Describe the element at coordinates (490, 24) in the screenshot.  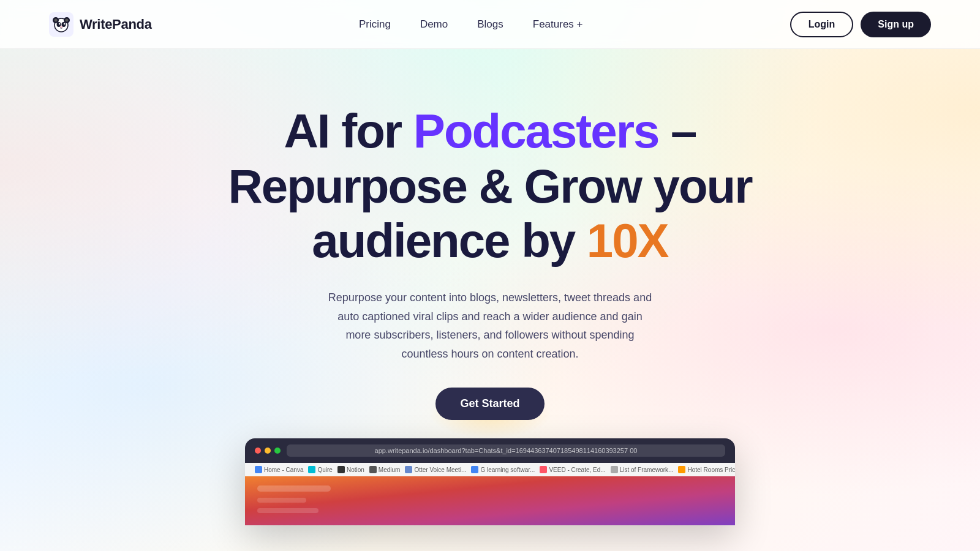
I see `nav-item-blogs: Blogs` at that location.